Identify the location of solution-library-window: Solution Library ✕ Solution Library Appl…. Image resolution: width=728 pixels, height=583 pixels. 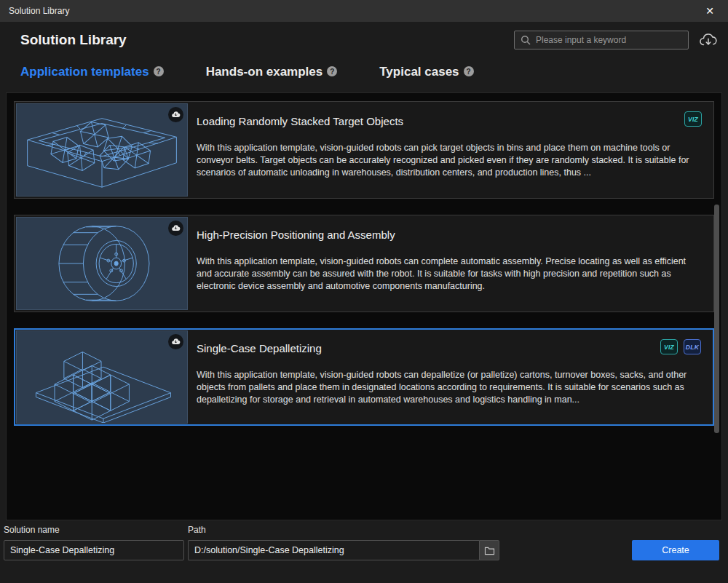
(364, 39).